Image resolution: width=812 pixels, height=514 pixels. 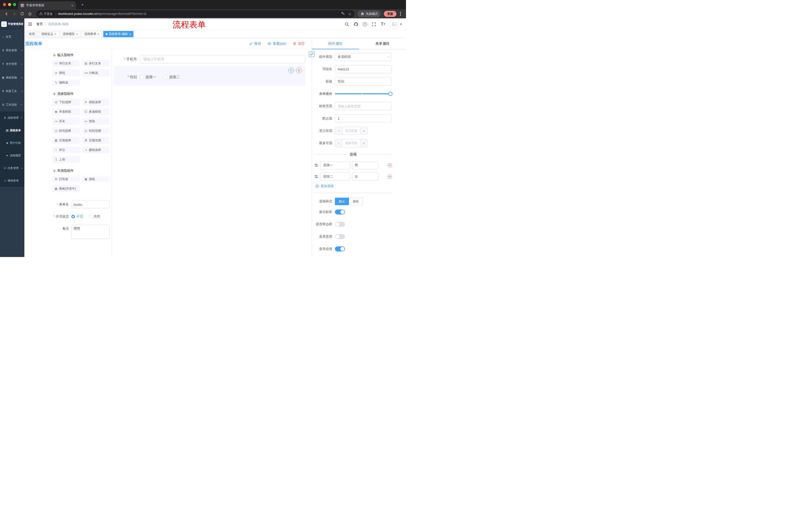 I want to click on palette-item-rate: ☆评分, so click(x=66, y=150).